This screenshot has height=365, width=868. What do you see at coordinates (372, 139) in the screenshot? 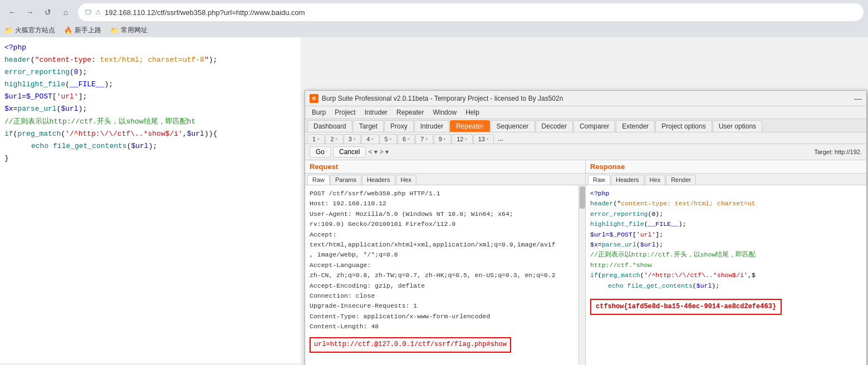
I see `subtab-4-close: ×` at bounding box center [372, 139].